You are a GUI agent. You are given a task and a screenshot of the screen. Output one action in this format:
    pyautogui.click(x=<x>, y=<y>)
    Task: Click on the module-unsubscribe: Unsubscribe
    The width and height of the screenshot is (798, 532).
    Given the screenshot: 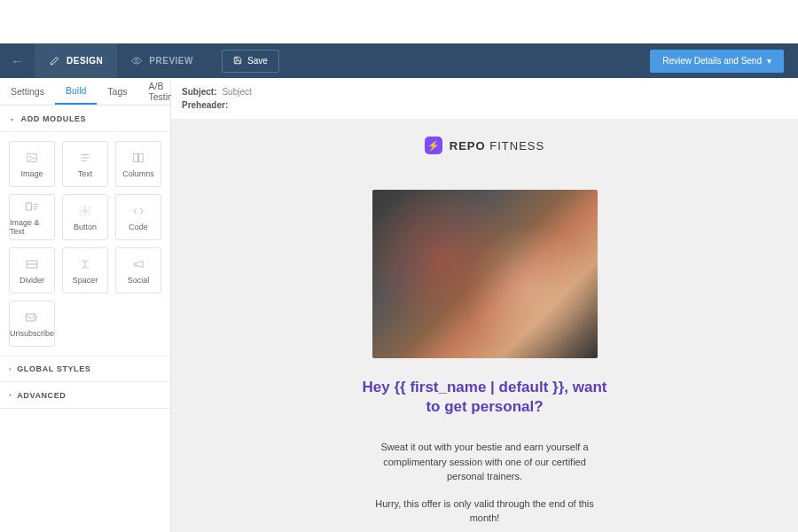 What is the action you would take?
    pyautogui.click(x=32, y=324)
    